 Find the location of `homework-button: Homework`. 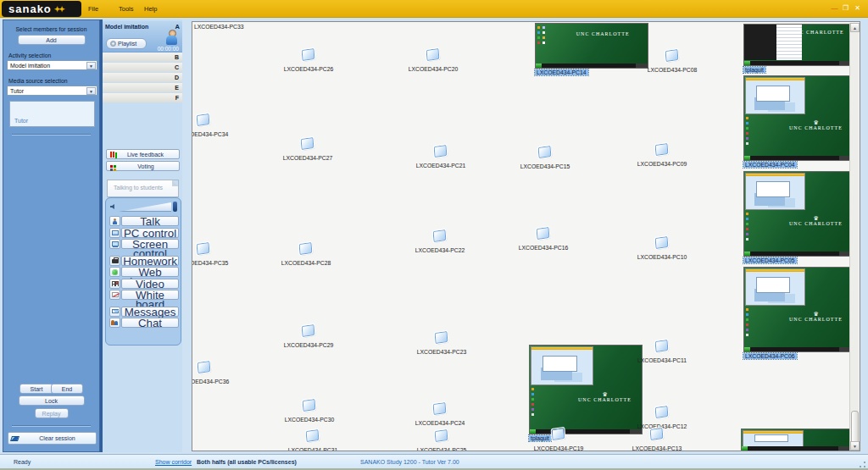

homework-button: Homework is located at coordinates (150, 261).